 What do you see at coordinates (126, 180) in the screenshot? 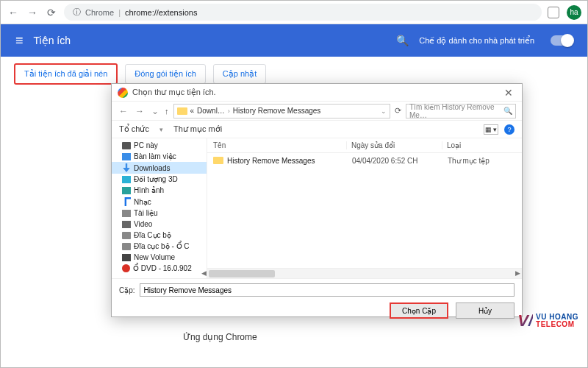
I see `obj3d-icon` at bounding box center [126, 180].